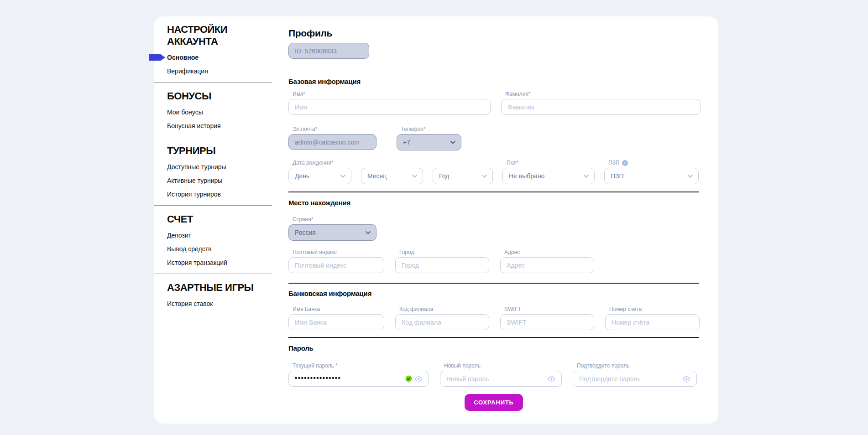  I want to click on confirm-password-field: Подтвердите пароль Подтвердите пароль, so click(635, 375).